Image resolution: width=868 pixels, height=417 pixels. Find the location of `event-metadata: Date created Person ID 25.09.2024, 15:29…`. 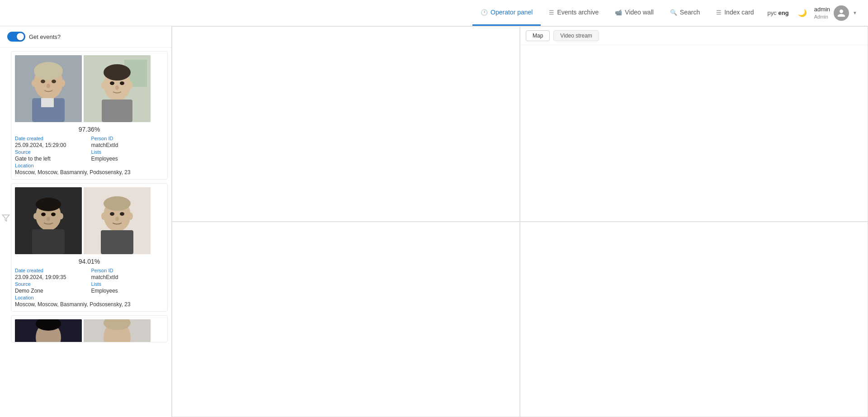

event-metadata: Date created Person ID 25.09.2024, 15:29… is located at coordinates (90, 156).